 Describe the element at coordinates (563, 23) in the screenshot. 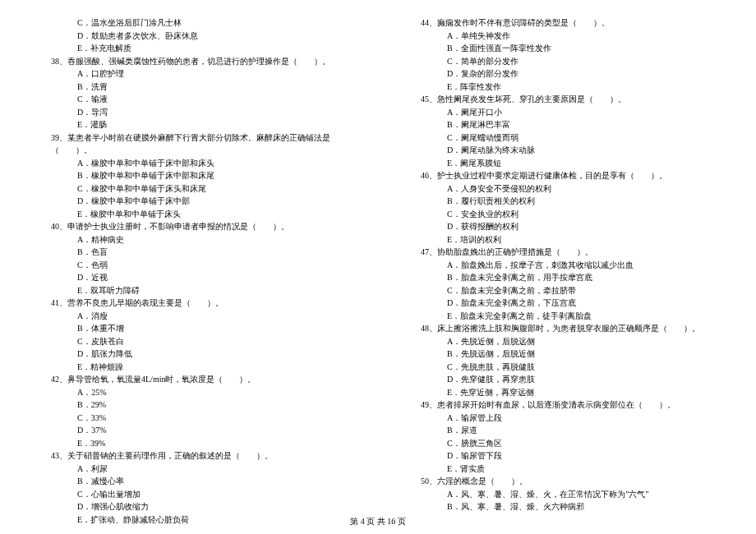

I see `question-44: 44、癫痫发作时不伴有意识障碍的类型是（ ）。` at that location.